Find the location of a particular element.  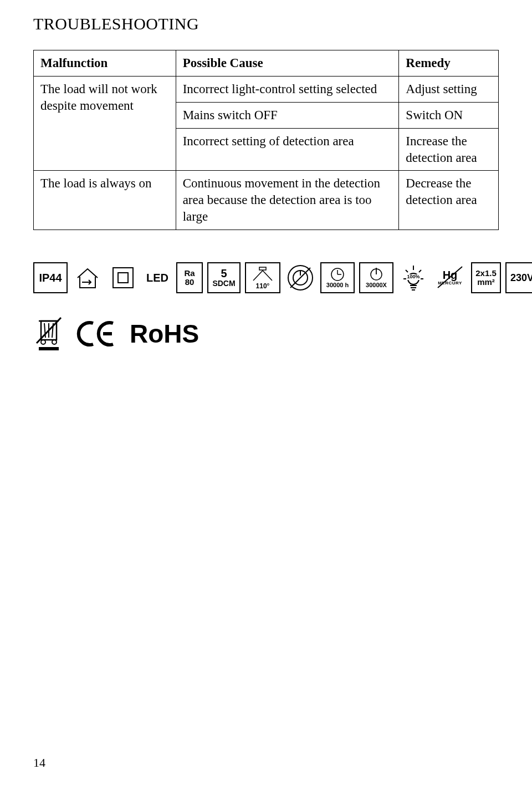

cable-top: 2x1.5 is located at coordinates (486, 273).